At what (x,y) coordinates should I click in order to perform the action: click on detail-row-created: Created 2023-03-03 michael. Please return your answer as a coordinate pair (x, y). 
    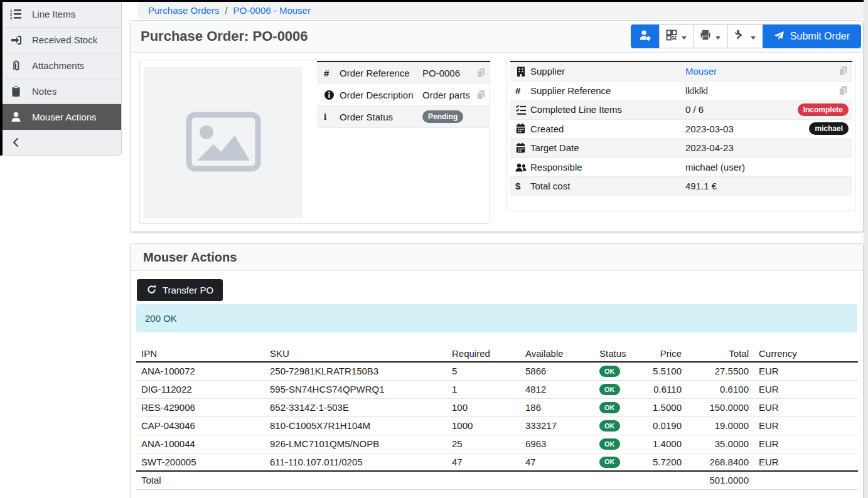
    Looking at the image, I should click on (682, 129).